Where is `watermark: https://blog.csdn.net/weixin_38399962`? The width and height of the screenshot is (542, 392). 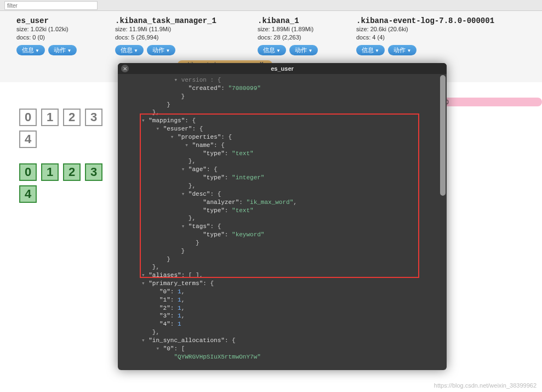
watermark: https://blog.csdn.net/weixin_38399962 is located at coordinates (486, 385).